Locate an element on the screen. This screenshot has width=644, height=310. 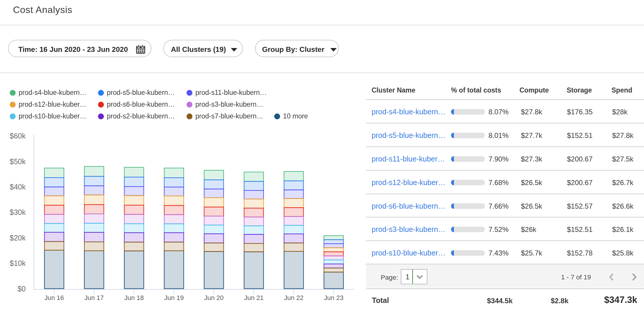
svg-text: $0 is located at coordinates (22, 289).